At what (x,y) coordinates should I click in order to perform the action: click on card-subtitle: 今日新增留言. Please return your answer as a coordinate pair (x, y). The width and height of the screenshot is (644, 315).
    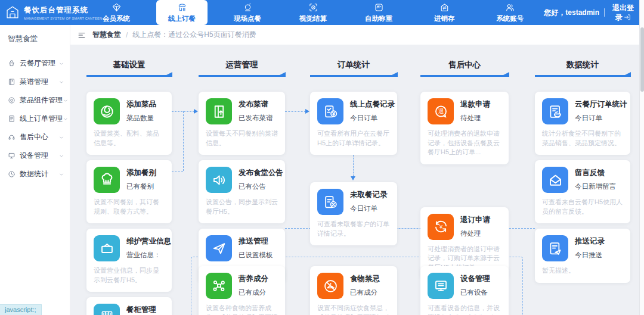
    Looking at the image, I should click on (595, 187).